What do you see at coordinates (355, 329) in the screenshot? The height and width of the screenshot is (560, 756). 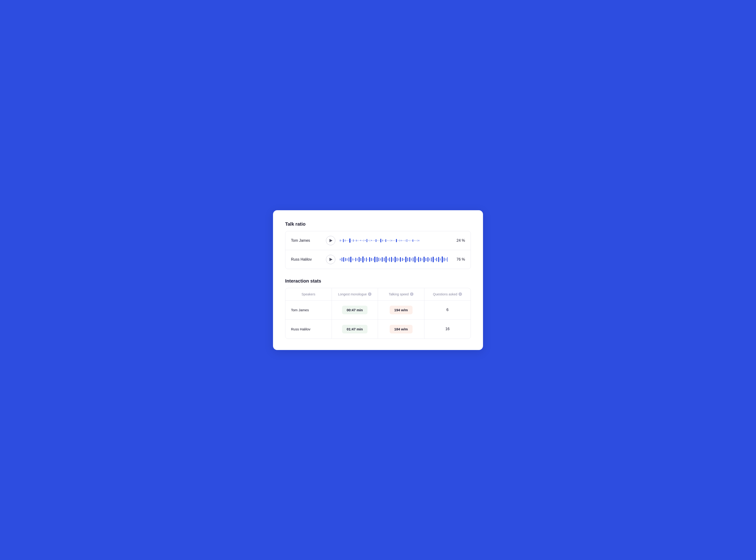 I see `stats-monologue-russ: 01:47 min` at bounding box center [355, 329].